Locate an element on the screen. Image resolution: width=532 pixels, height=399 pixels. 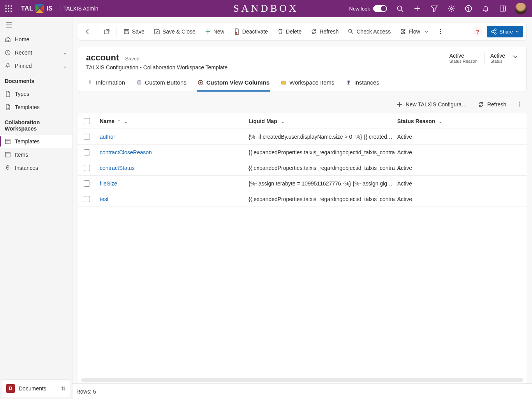
section-collab: Collaboration Workspaces is located at coordinates (36, 124).